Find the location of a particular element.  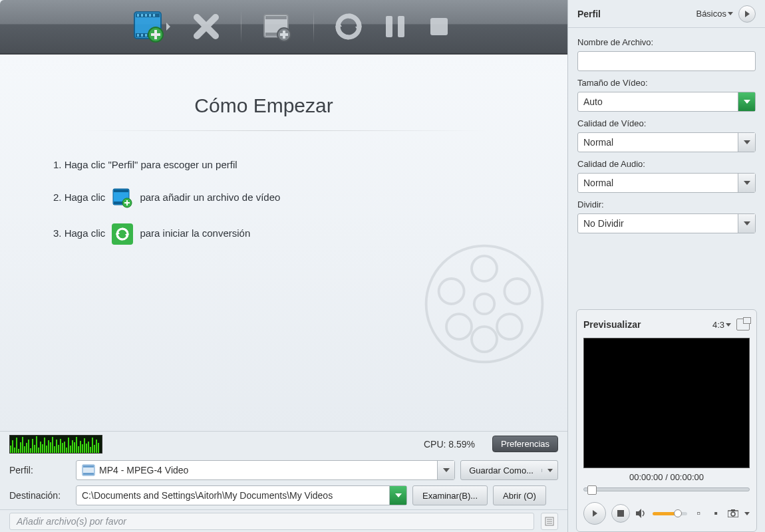

add-video-button is located at coordinates (152, 27).